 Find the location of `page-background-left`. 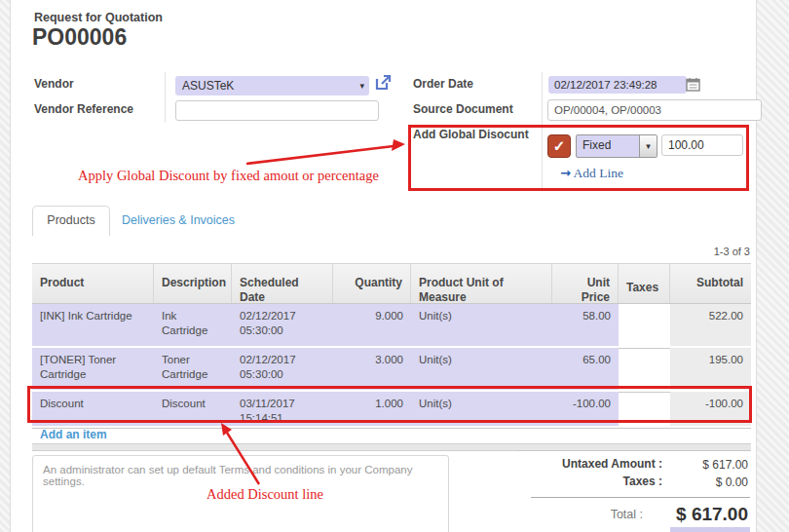

page-background-left is located at coordinates (6, 266).